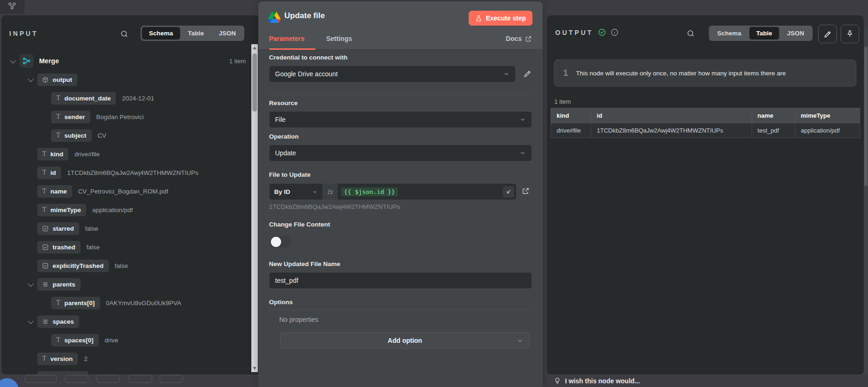 This screenshot has height=387, width=868. Describe the element at coordinates (63, 229) in the screenshot. I see `schema-field-label: starred` at that location.